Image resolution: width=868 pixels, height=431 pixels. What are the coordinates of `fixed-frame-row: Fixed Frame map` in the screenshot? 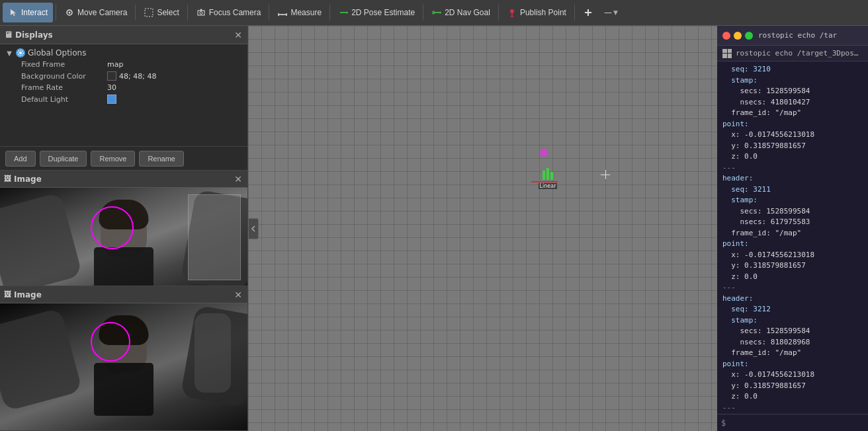 It's located at (124, 65).